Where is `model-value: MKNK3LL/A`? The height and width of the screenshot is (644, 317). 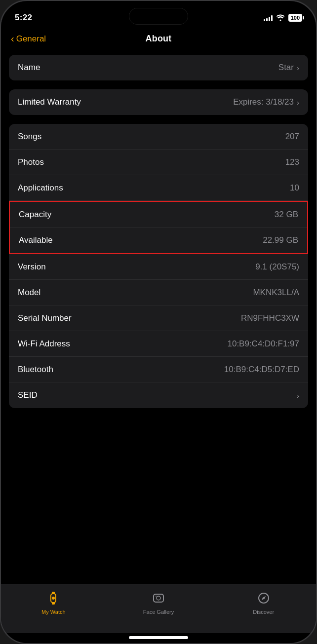 model-value: MKNK3LL/A is located at coordinates (276, 293).